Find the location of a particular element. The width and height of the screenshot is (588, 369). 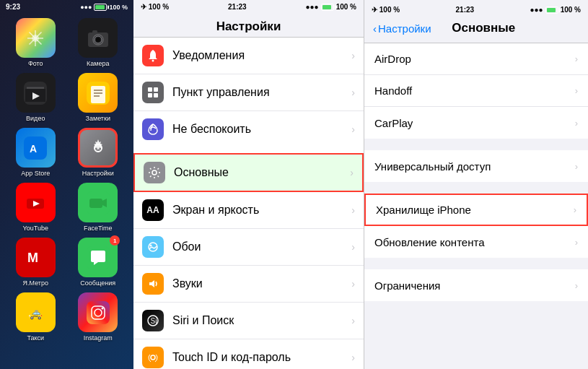

general-label: Основные is located at coordinates (262, 173).